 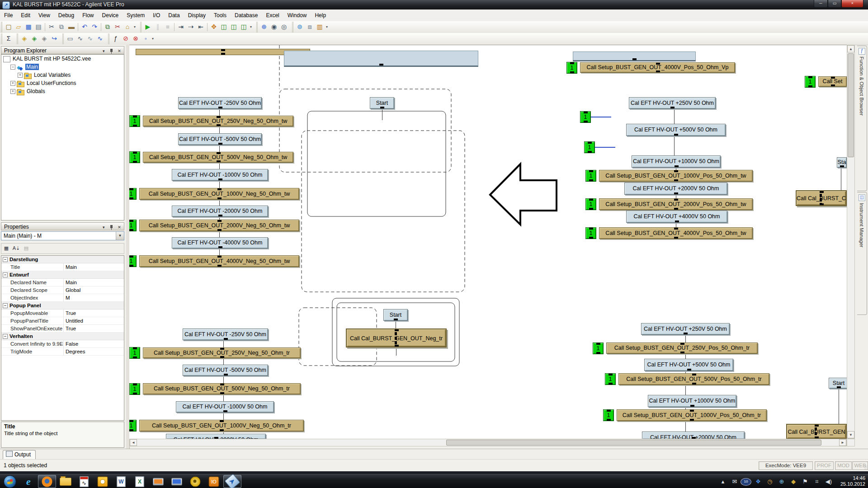 I want to click on call-function-node: Call Cal_BURST_GEN, so click(x=816, y=432).